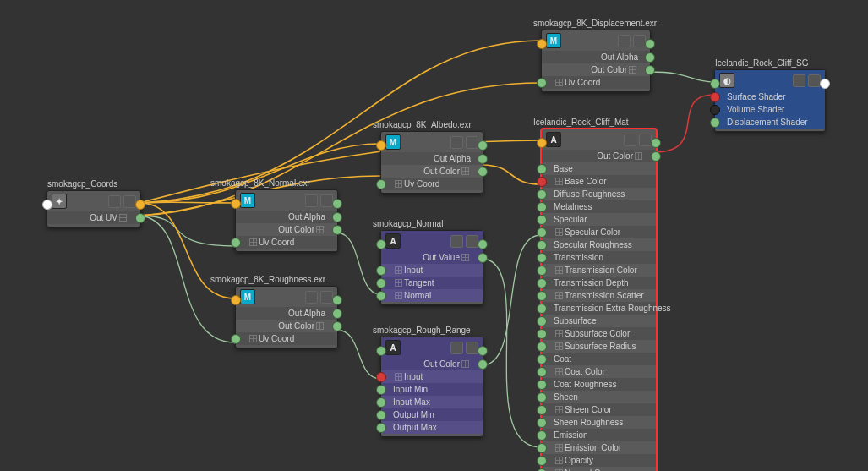 Image resolution: width=868 pixels, height=471 pixels. Describe the element at coordinates (770, 101) in the screenshot. I see `node-shading-group: Icelandic_Rock_Cliff_SG ◐ Surface Shader…` at that location.